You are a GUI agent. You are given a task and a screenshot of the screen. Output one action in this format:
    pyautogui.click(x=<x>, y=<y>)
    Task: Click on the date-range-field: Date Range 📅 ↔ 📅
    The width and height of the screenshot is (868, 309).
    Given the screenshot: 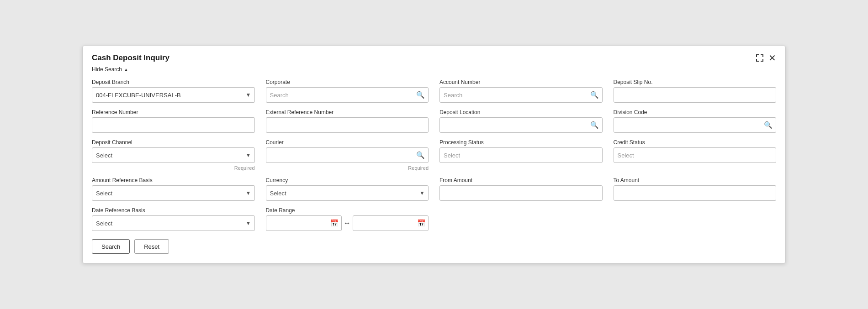 What is the action you would take?
    pyautogui.click(x=347, y=219)
    